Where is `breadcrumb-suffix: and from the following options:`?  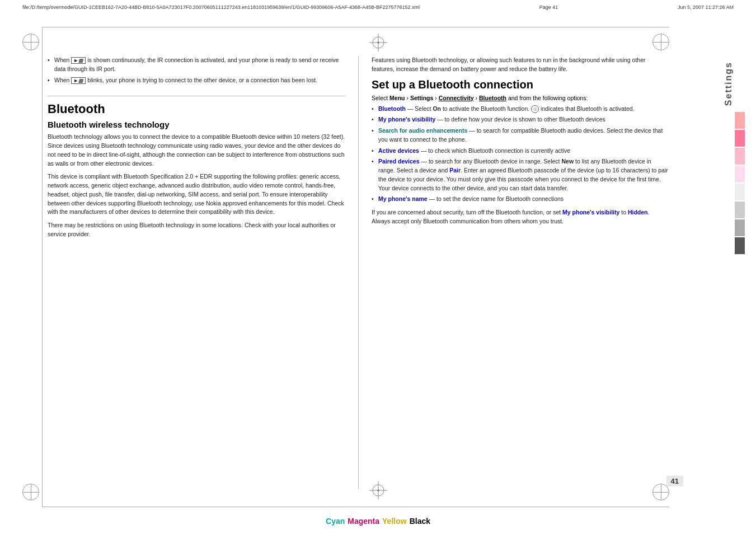
breadcrumb-suffix: and from the following options: is located at coordinates (548, 98).